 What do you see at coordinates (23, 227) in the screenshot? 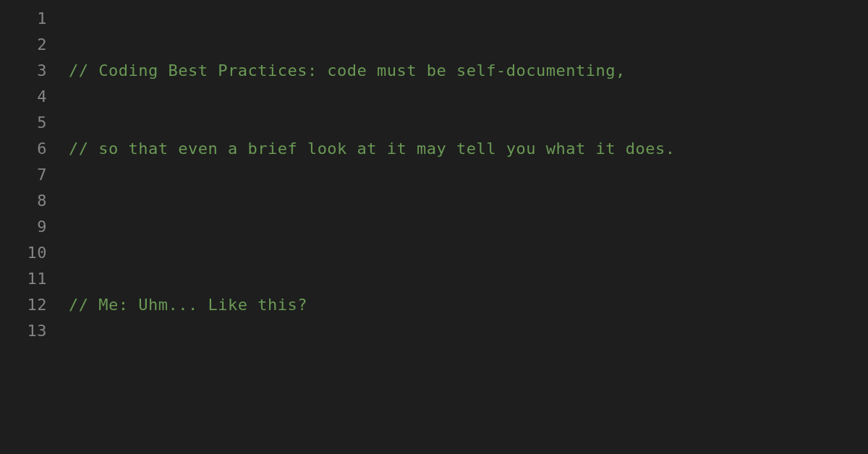
I see `line-number: 9` at bounding box center [23, 227].